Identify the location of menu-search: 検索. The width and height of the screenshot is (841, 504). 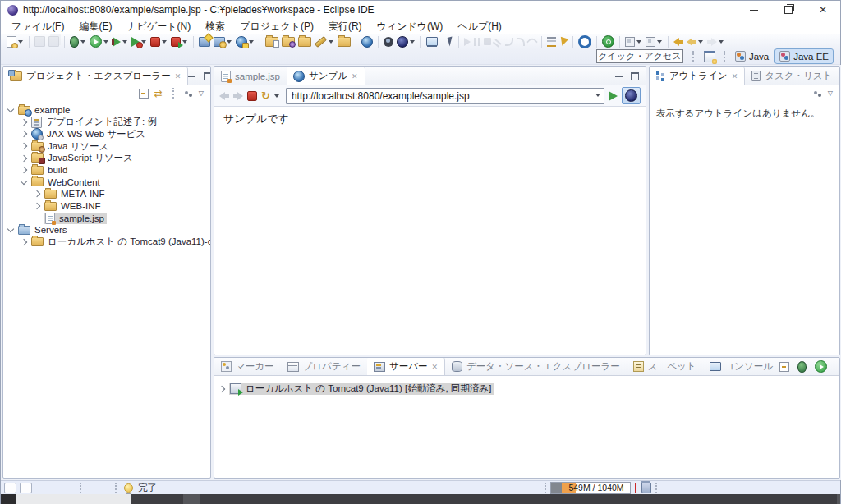
(215, 26).